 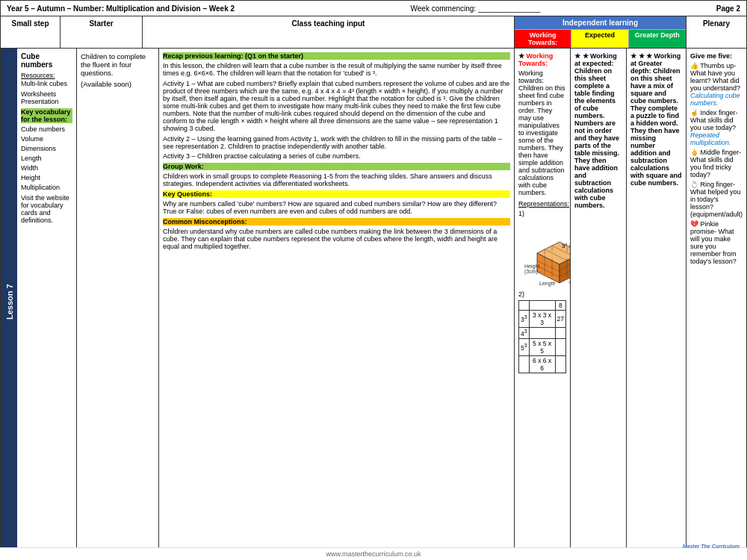 I want to click on small-step-title: Cube numbers, so click(x=46, y=60).